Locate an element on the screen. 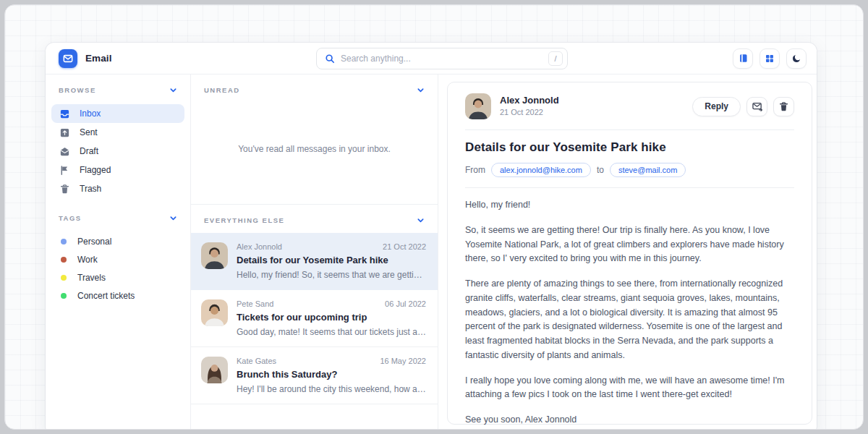 Image resolution: width=868 pixels, height=434 pixels. app-brand: Email is located at coordinates (167, 59).